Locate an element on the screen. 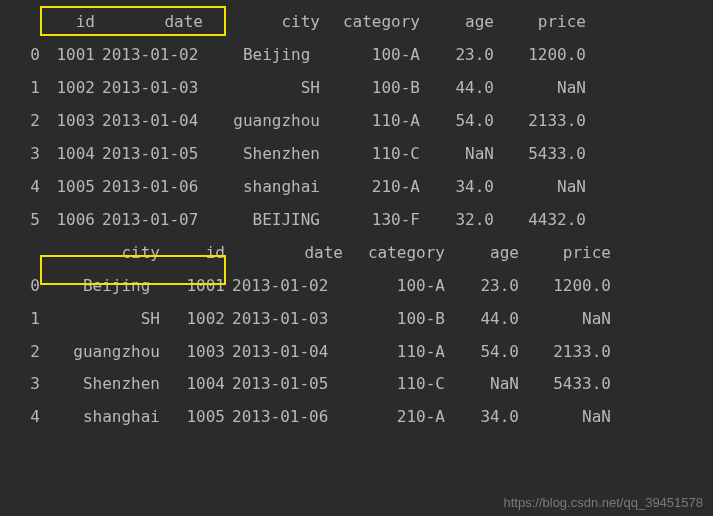  table-row: 0 Beijing 1001 2013-01-02 100-A 23.0 120… is located at coordinates (356, 286).